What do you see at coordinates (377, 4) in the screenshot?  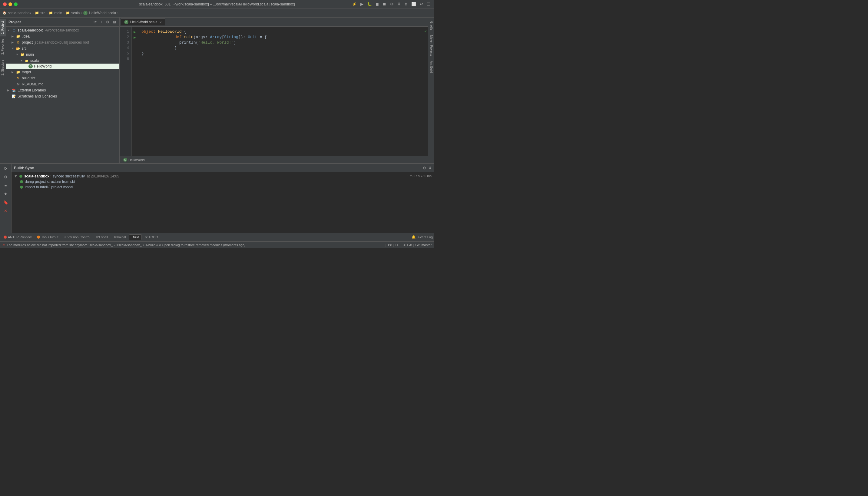 I see `coverage-icon: ◼` at bounding box center [377, 4].